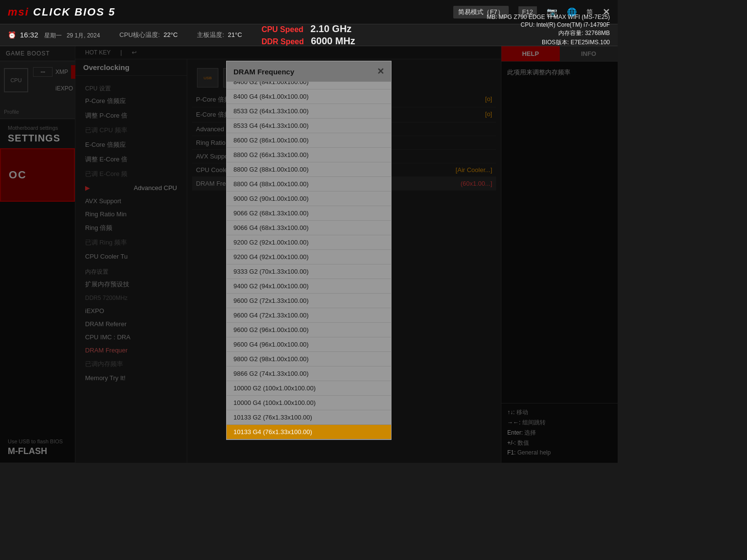 The height and width of the screenshot is (560, 747). I want to click on modal-list-item: 9066 G4 (68x1.33x100.00), so click(309, 228).